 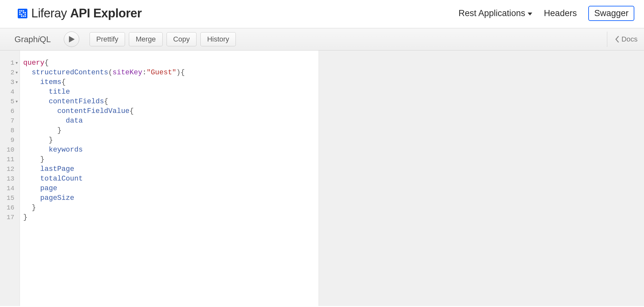 I want to click on swagger-button: Swagger, so click(x=611, y=14).